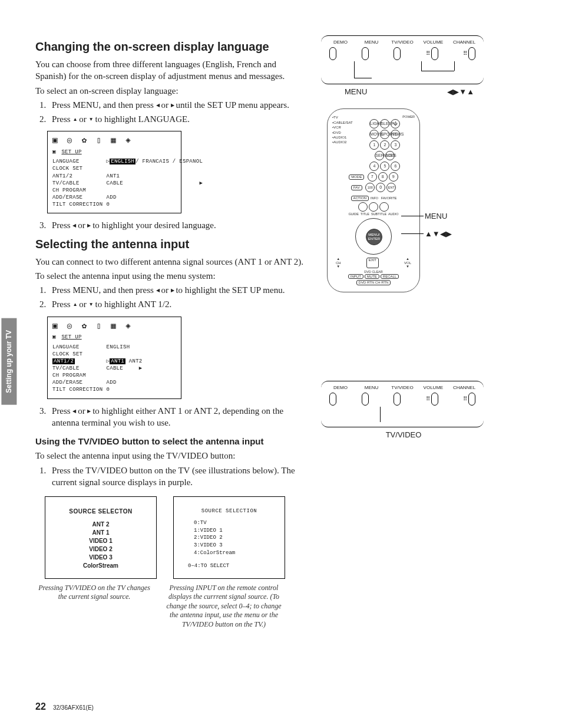 Image resolution: width=562 pixels, height=728 pixels. What do you see at coordinates (385, 166) in the screenshot?
I see `num-button: 5` at bounding box center [385, 166].